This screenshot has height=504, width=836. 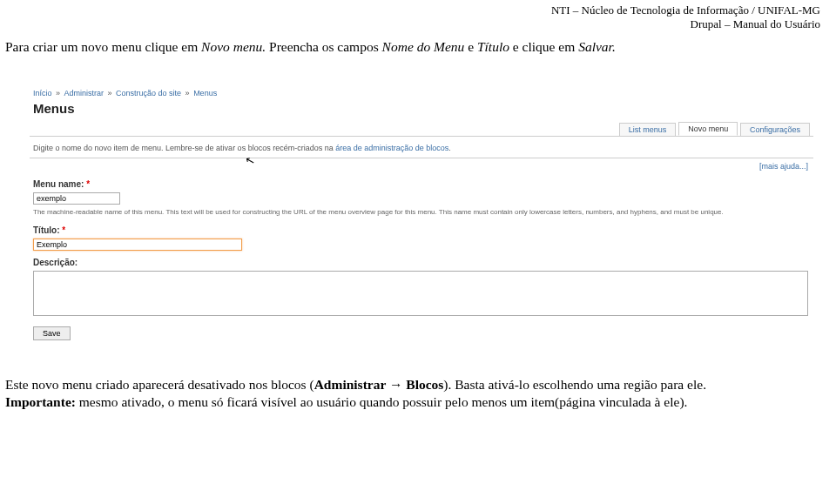 I want to click on titulo-field-box, so click(x=421, y=245).